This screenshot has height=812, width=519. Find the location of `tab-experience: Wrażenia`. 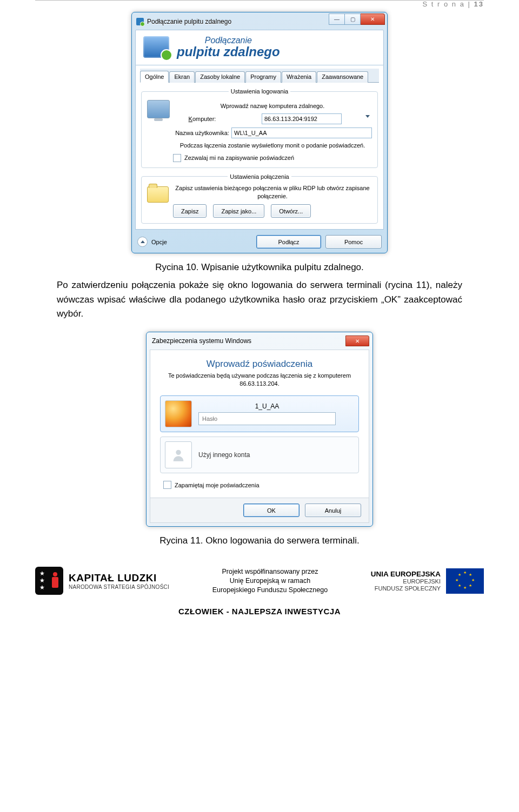

tab-experience: Wrażenia is located at coordinates (299, 77).